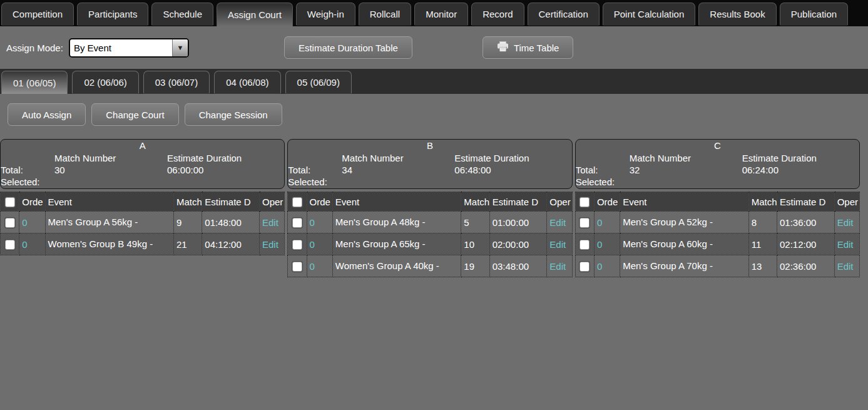 This screenshot has width=868, height=410. What do you see at coordinates (801, 170) in the screenshot?
I see `estimate-duration-total: 06:24:00` at bounding box center [801, 170].